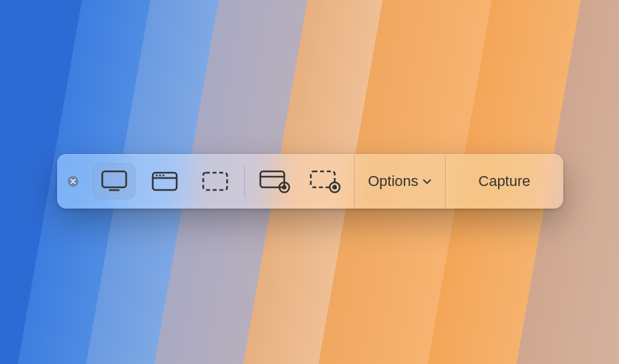  I want to click on screenshot-toolbar: Options Capture, so click(310, 181).